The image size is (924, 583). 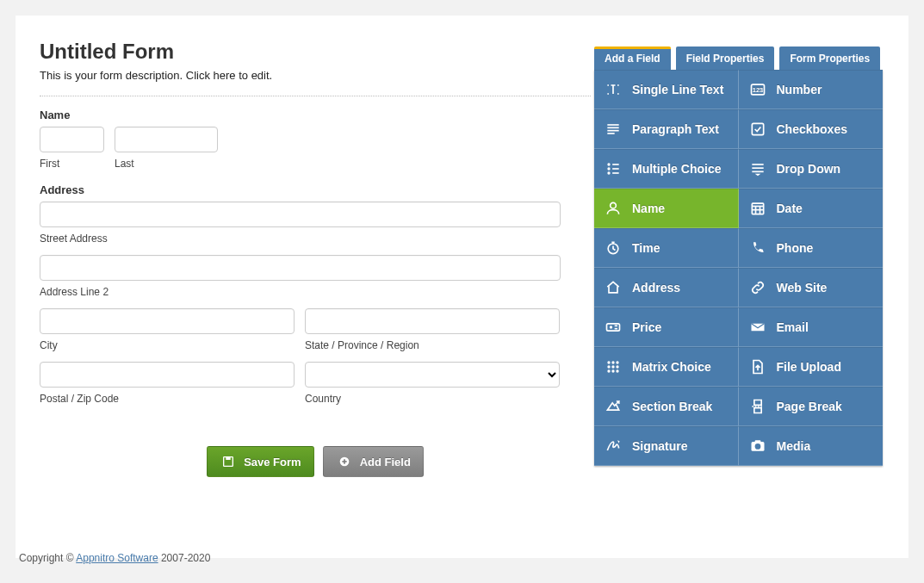 I want to click on palette-multiple-choice: Multiple Choice, so click(x=667, y=169).